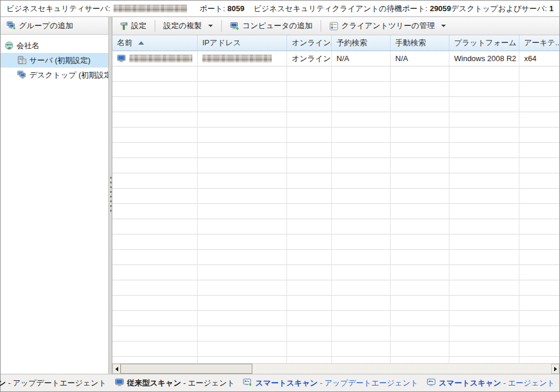  Describe the element at coordinates (46, 26) in the screenshot. I see `add-group-label: グループの追加` at that location.